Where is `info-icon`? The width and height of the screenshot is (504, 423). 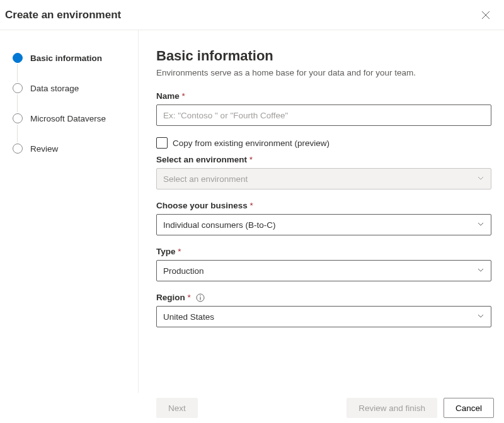 info-icon is located at coordinates (200, 298).